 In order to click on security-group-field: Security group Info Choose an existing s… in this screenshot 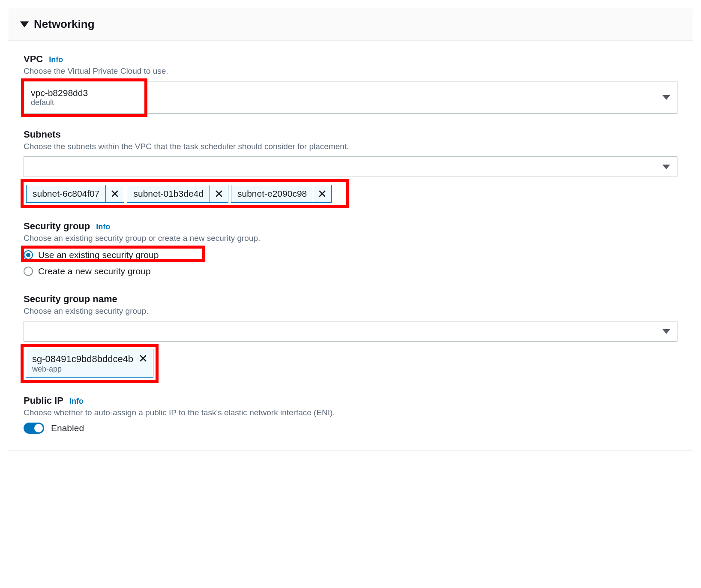, I will do `click(350, 249)`.